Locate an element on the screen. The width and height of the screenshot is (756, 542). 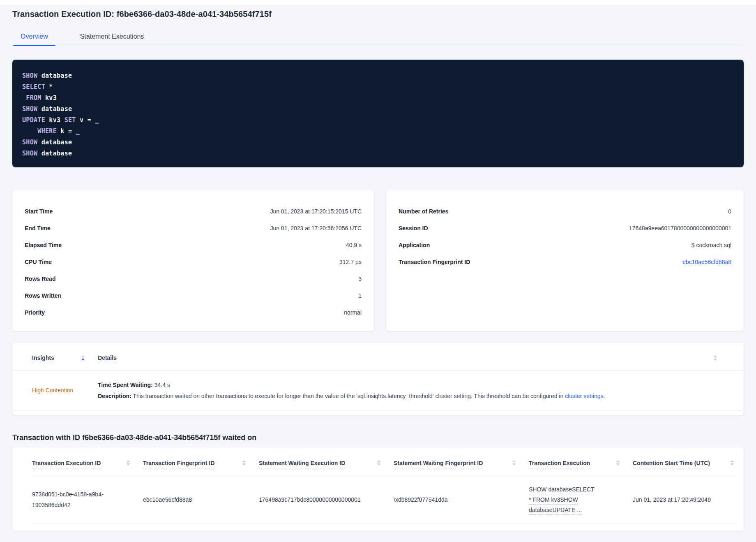
insights-table-header: Insights Details is located at coordinates (378, 357).